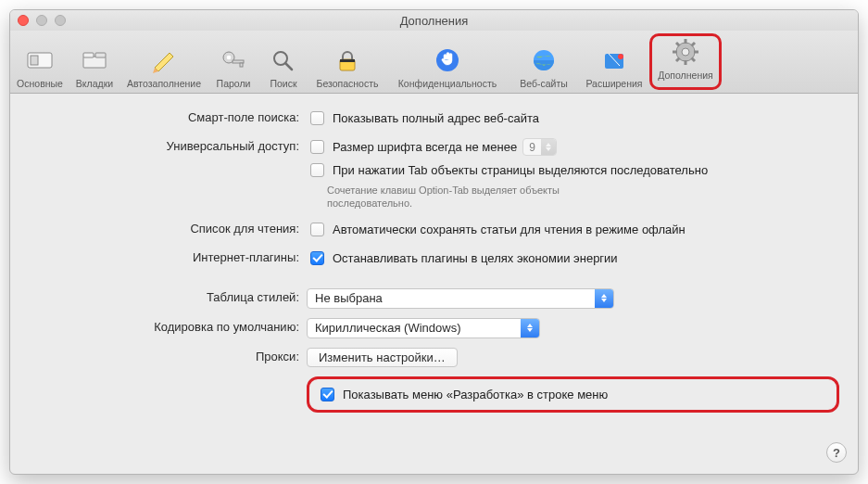 The image size is (868, 484). What do you see at coordinates (158, 356) in the screenshot?
I see `proxy-label: Прокси:` at bounding box center [158, 356].